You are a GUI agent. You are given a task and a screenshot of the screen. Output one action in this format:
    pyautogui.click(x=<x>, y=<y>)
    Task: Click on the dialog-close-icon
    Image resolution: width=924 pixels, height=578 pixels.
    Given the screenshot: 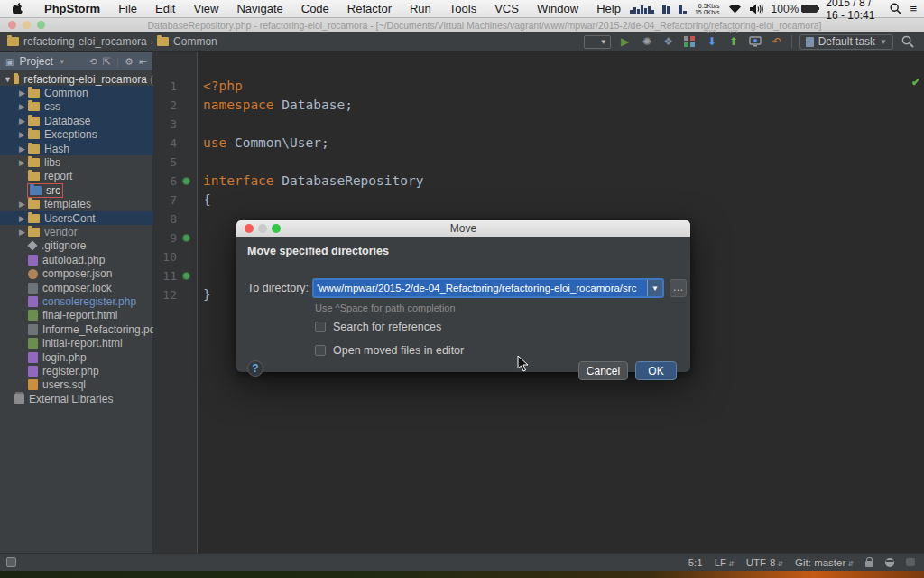 What is the action you would take?
    pyautogui.click(x=249, y=228)
    